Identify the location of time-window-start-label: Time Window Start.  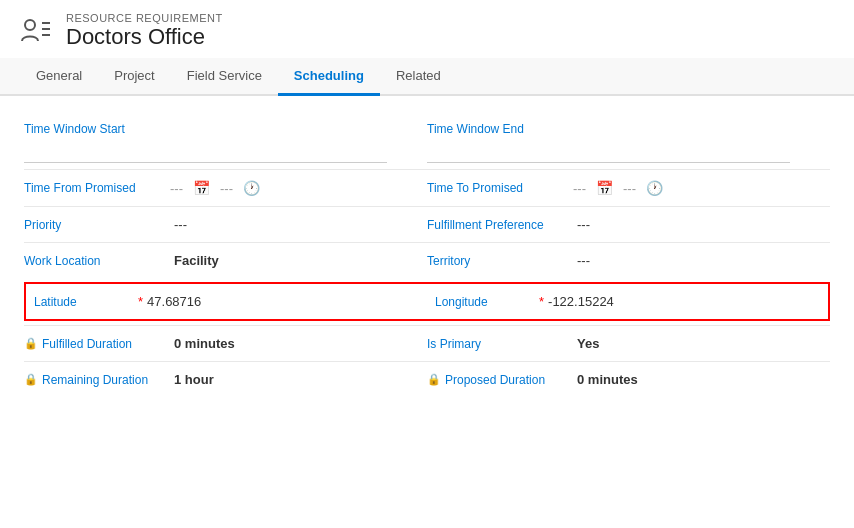
(226, 129).